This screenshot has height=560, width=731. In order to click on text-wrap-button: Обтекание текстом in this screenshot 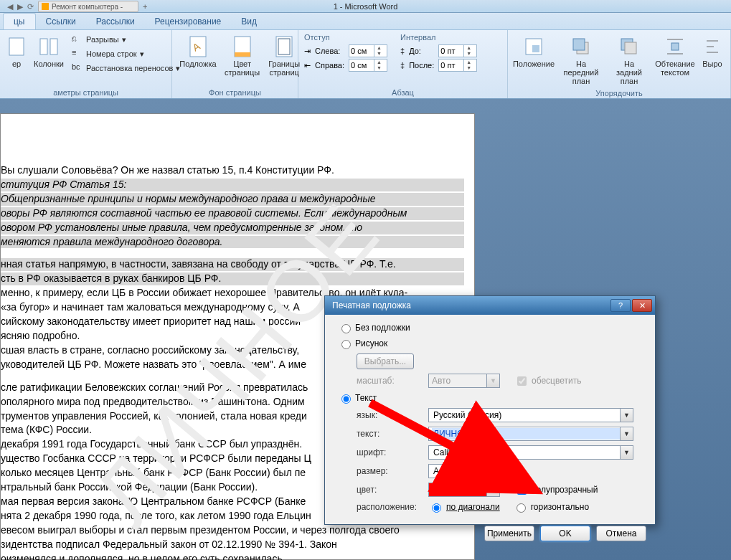, I will do `click(675, 56)`.